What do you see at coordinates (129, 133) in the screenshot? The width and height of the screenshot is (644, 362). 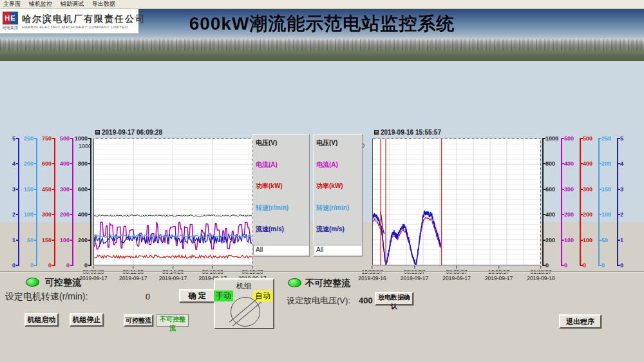 I see `left-chart-timestamp: 2019-09-17 06:09:28` at bounding box center [129, 133].